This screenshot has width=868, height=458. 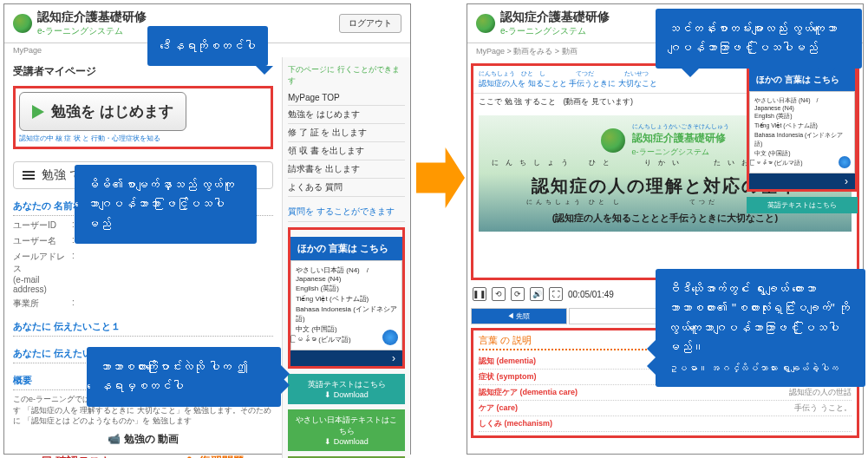 What do you see at coordinates (347, 288) in the screenshot?
I see `lang-1: English (英語)` at bounding box center [347, 288].